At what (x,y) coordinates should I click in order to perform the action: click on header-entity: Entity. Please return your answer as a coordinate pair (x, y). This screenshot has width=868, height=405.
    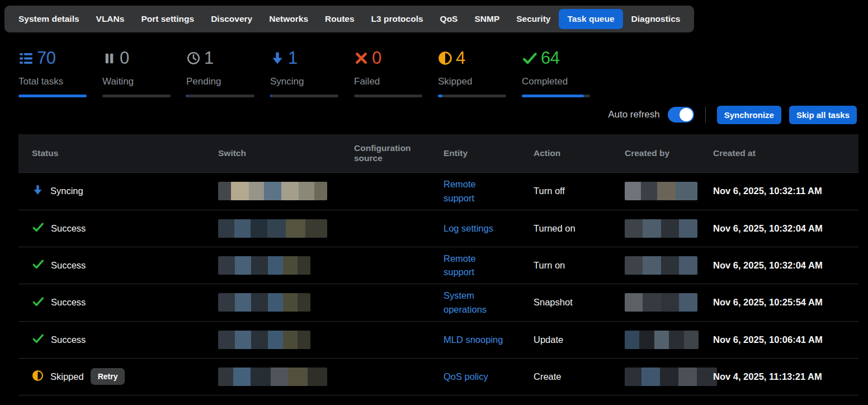
    Looking at the image, I should click on (489, 153).